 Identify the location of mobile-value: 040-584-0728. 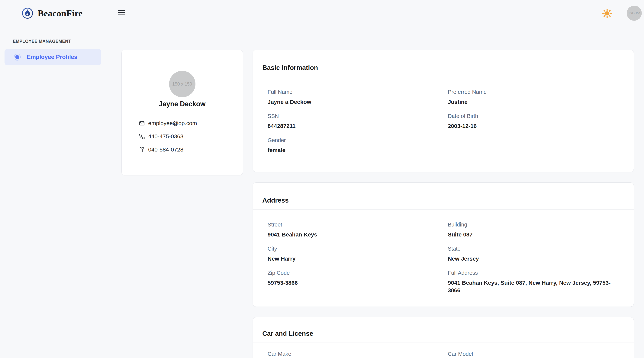
(166, 150).